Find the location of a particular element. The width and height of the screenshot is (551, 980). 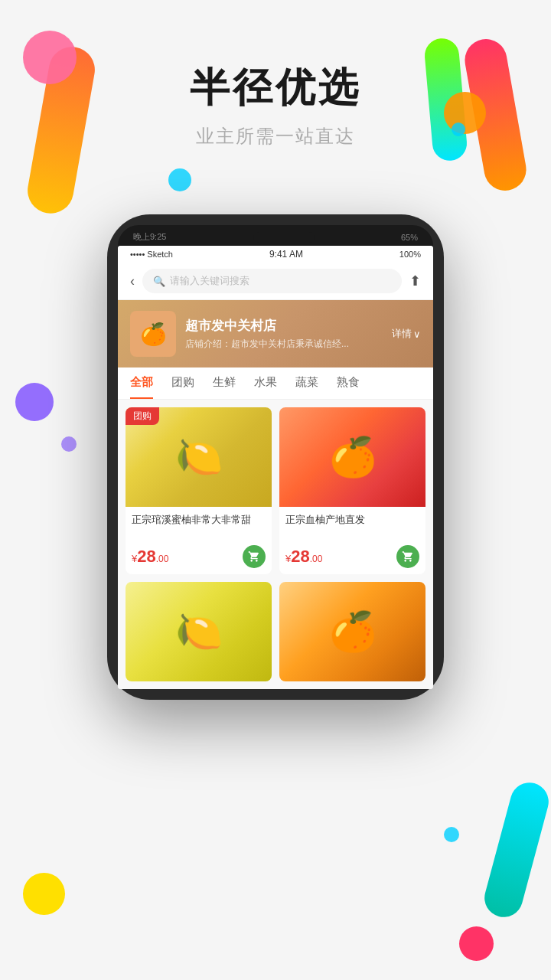

category-tab: 全部 is located at coordinates (142, 383).